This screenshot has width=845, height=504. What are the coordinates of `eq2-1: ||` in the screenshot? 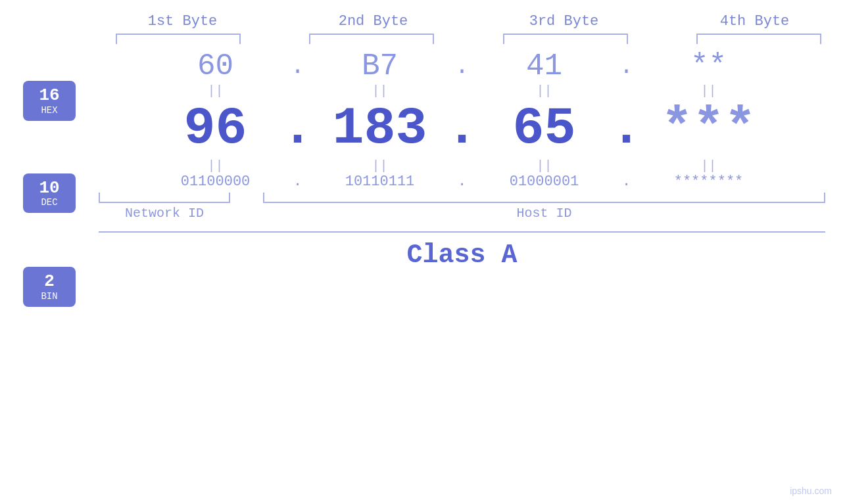 It's located at (216, 166).